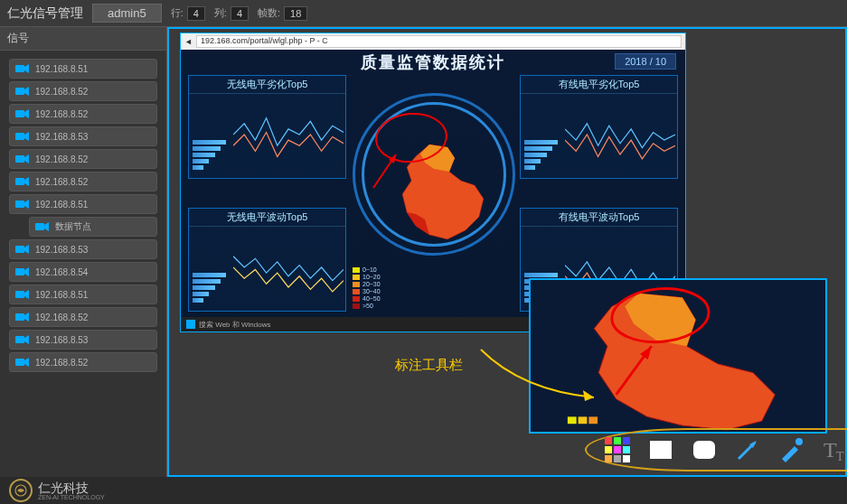  I want to click on annotation-toolbar: TT, so click(716, 450).